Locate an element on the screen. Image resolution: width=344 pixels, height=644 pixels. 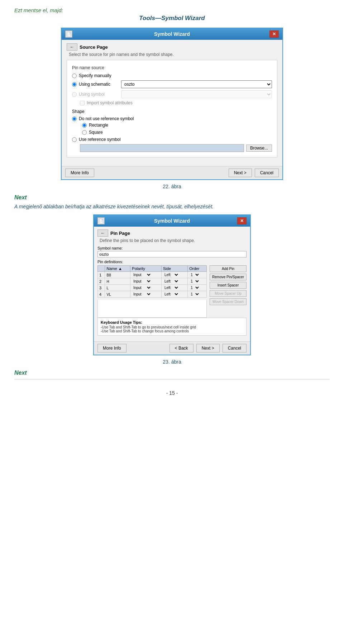
dialog2-next-button: Next > is located at coordinates (208, 348).